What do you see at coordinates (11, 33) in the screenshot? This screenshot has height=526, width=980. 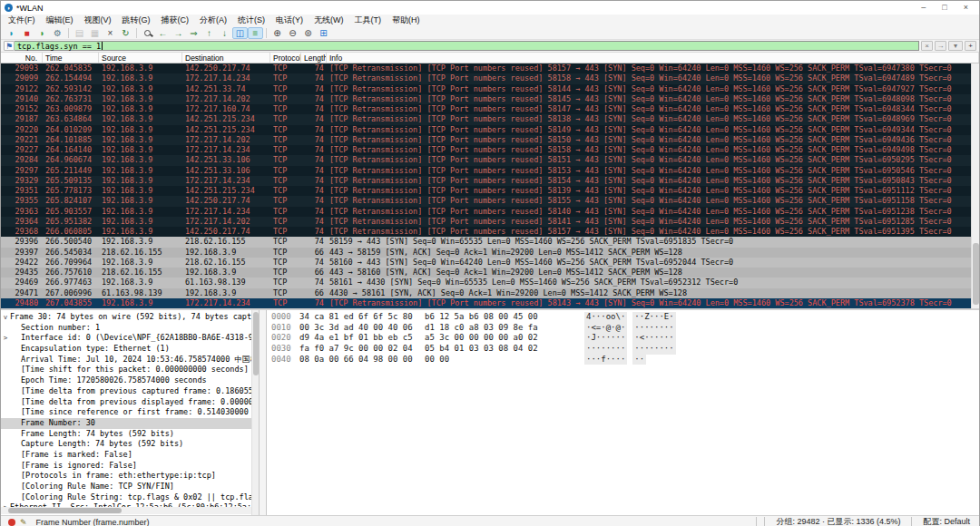 I see `start-capture-icon: ◗` at bounding box center [11, 33].